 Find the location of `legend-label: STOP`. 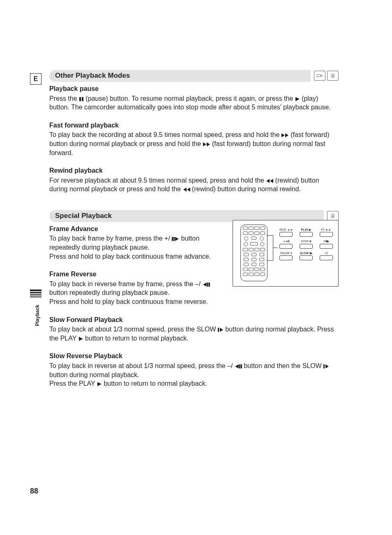

legend-label: STOP is located at coordinates (305, 241).